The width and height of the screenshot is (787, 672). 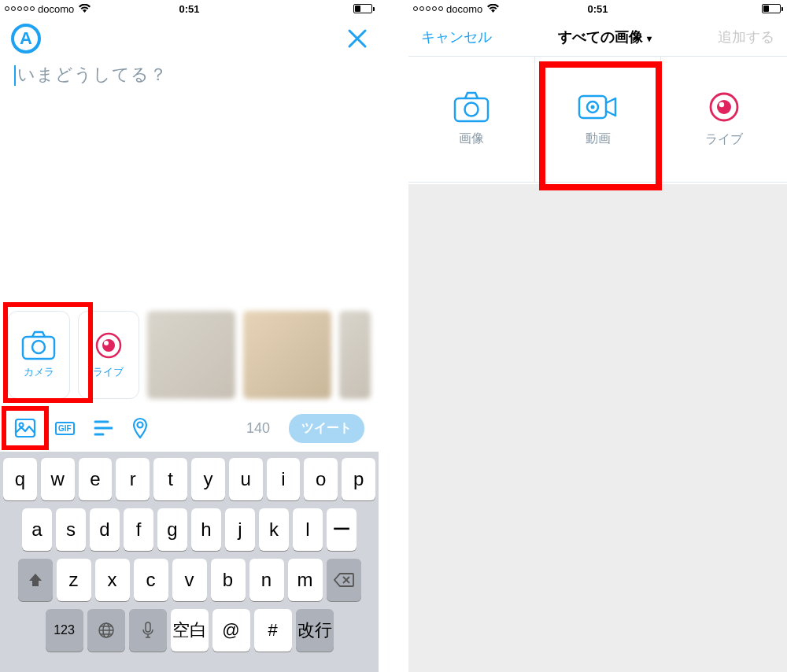 What do you see at coordinates (132, 479) in the screenshot?
I see `key-r: r` at bounding box center [132, 479].